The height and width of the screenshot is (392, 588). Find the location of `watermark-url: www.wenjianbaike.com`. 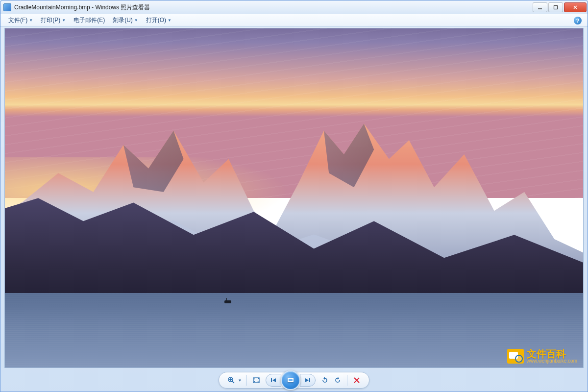

watermark-url: www.wenjianbaike.com is located at coordinates (552, 361).